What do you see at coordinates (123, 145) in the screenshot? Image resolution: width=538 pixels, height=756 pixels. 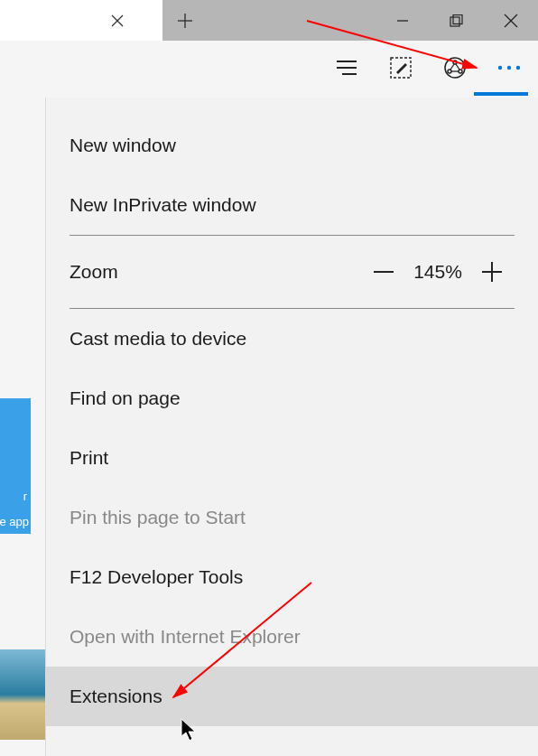 I see `menu-item-label: New window` at bounding box center [123, 145].